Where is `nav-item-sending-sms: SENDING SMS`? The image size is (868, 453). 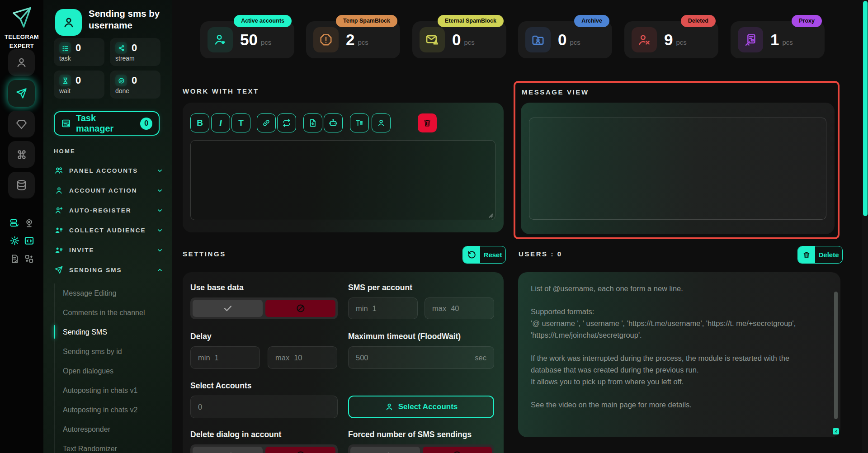 nav-item-sending-sms: SENDING SMS is located at coordinates (108, 270).